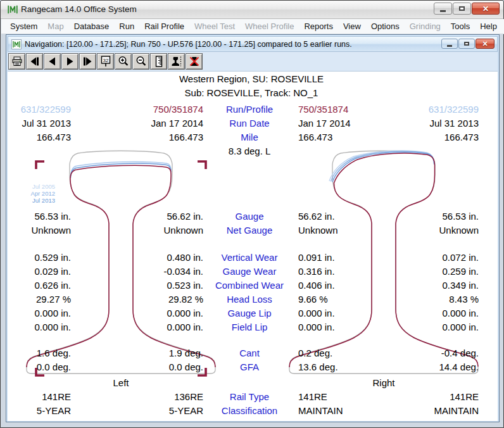 This screenshot has height=428, width=504. Describe the element at coordinates (79, 9) in the screenshot. I see `app-title: Rangecam 14.0 Office System` at that location.